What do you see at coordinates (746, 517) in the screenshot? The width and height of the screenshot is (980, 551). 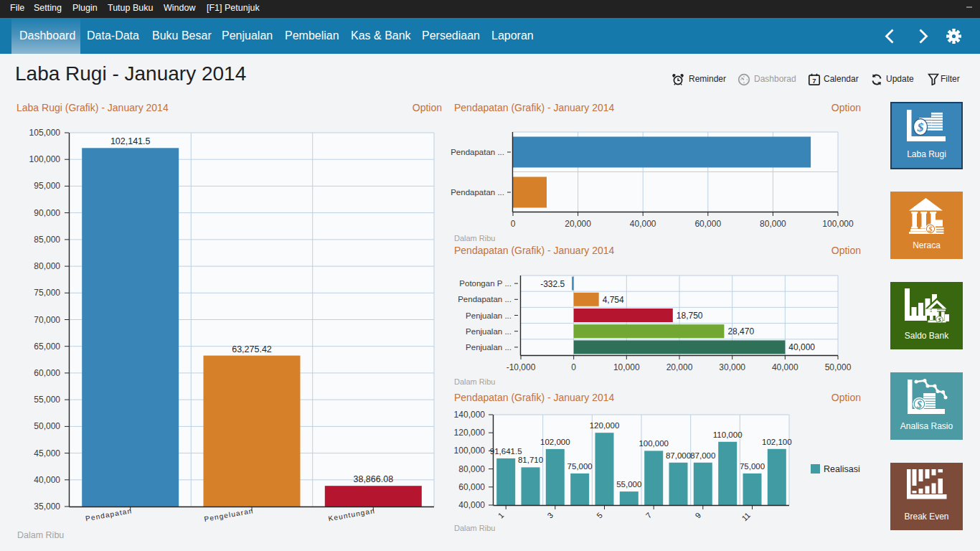 I see `svg-text: 11` at bounding box center [746, 517].